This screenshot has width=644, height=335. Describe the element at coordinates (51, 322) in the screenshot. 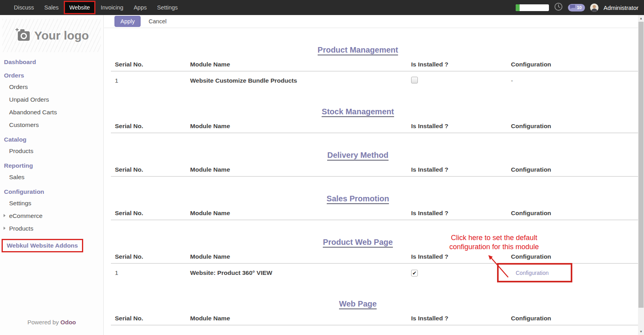

I see `powered-by: Powered by Odoo` at that location.